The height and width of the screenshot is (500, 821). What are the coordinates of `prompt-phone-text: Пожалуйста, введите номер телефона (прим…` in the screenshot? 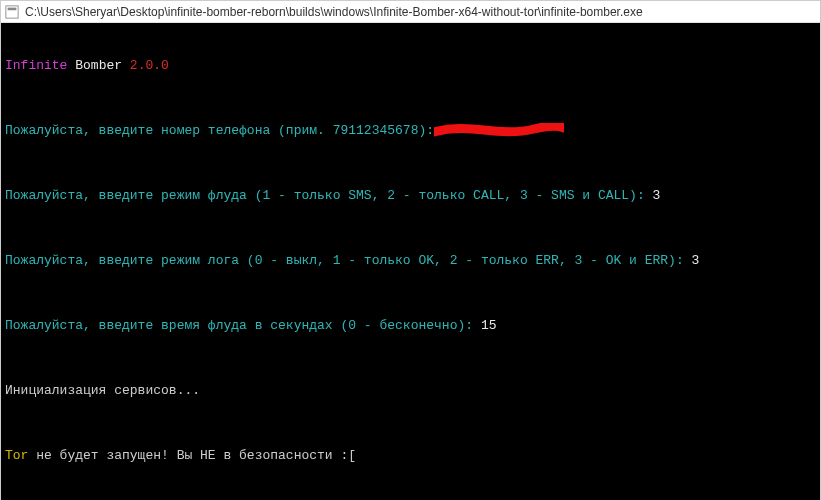 It's located at (220, 130).